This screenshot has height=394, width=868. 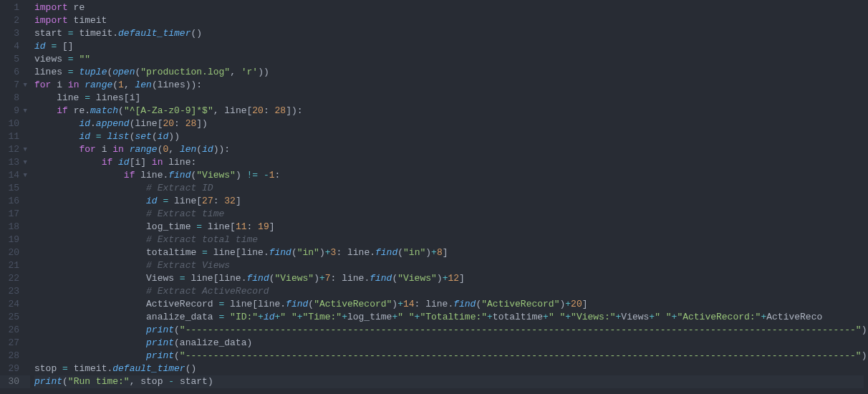 What do you see at coordinates (449, 227) in the screenshot?
I see `code-line: log_time = line[11: 19]` at bounding box center [449, 227].